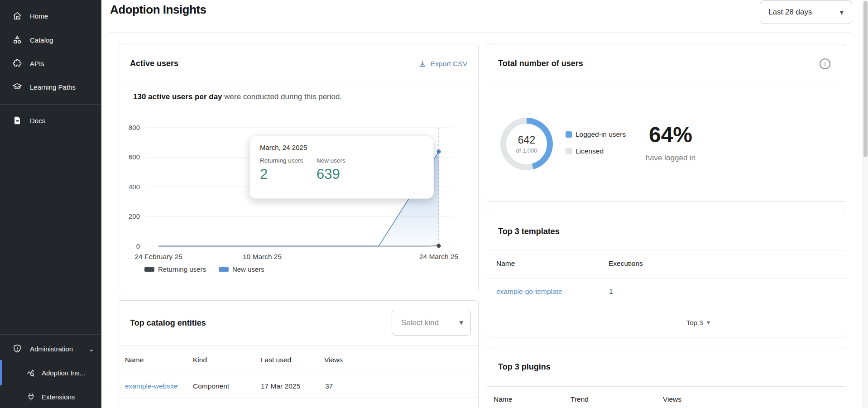  I want to click on sidebar-item-catalog: Catalog, so click(51, 40).